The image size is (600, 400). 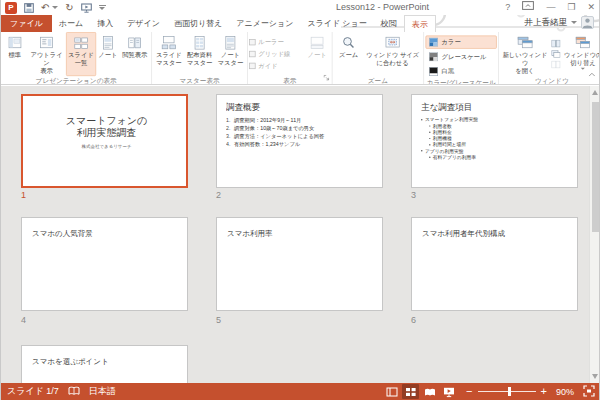 I want to click on outline-view-button: アウトライン 表示, so click(x=46, y=54).